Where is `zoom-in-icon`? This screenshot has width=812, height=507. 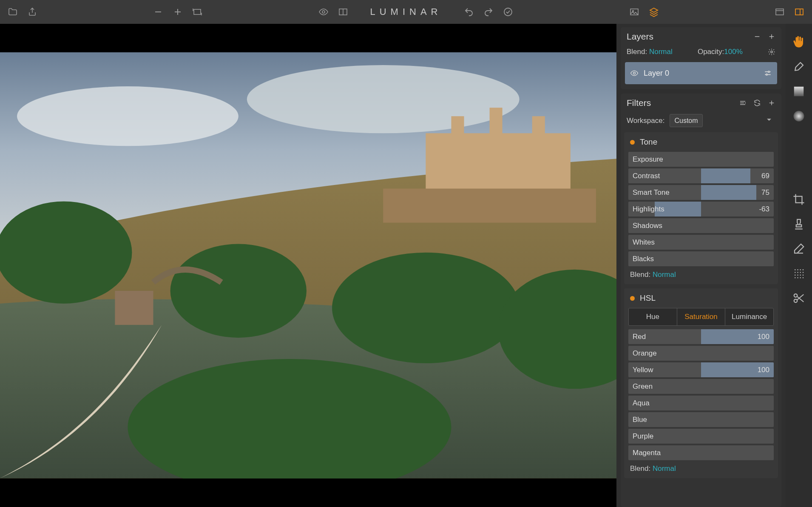 zoom-in-icon is located at coordinates (178, 12).